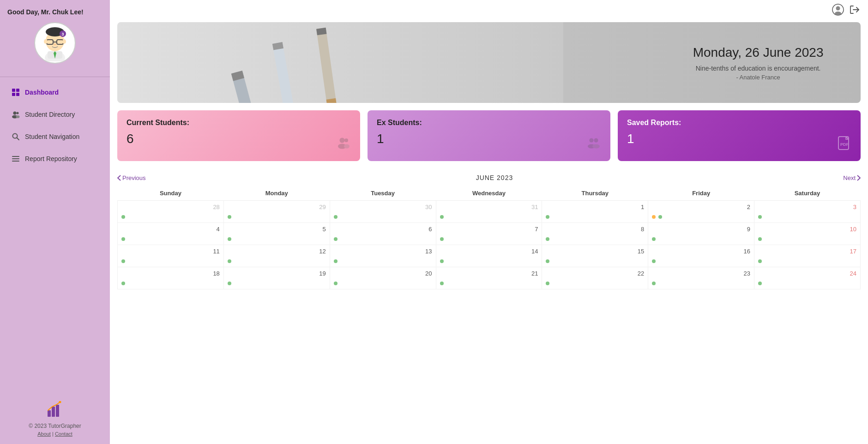 This screenshot has width=868, height=444. What do you see at coordinates (838, 11) in the screenshot?
I see `profile-icon` at bounding box center [838, 11].